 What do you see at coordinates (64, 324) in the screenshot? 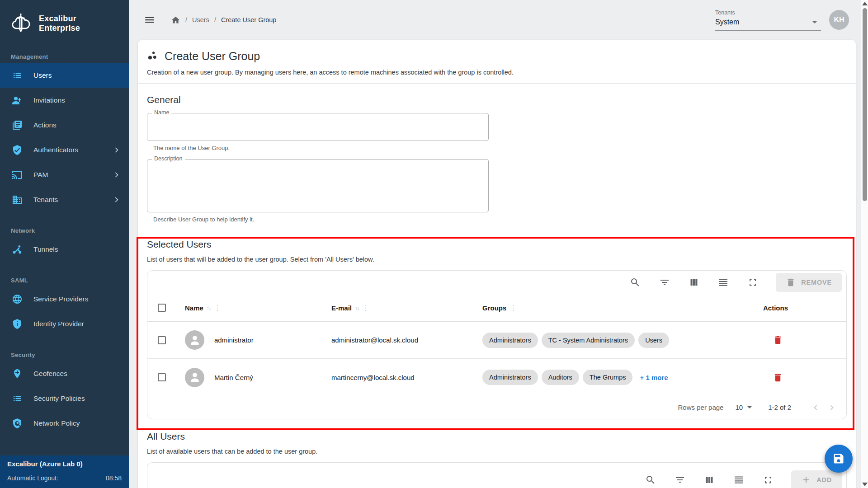
I see `sidebar-item-identity-provider: Identity Provider` at bounding box center [64, 324].